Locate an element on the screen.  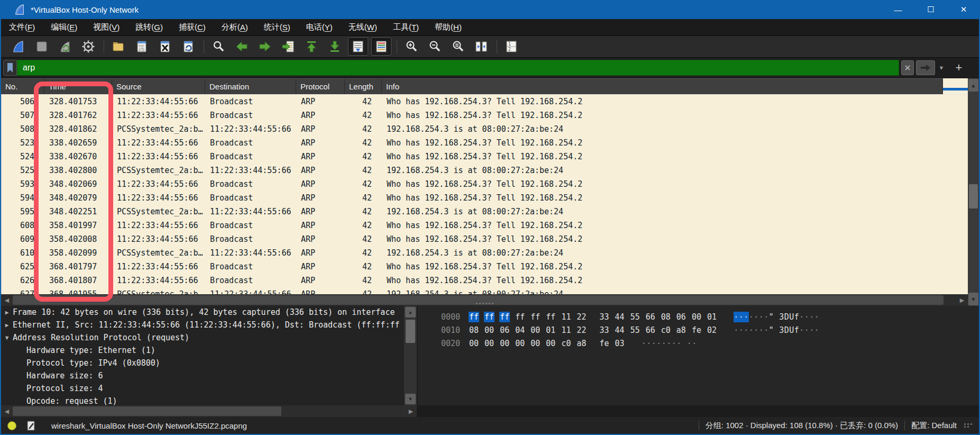
colorize-icon is located at coordinates (381, 47).